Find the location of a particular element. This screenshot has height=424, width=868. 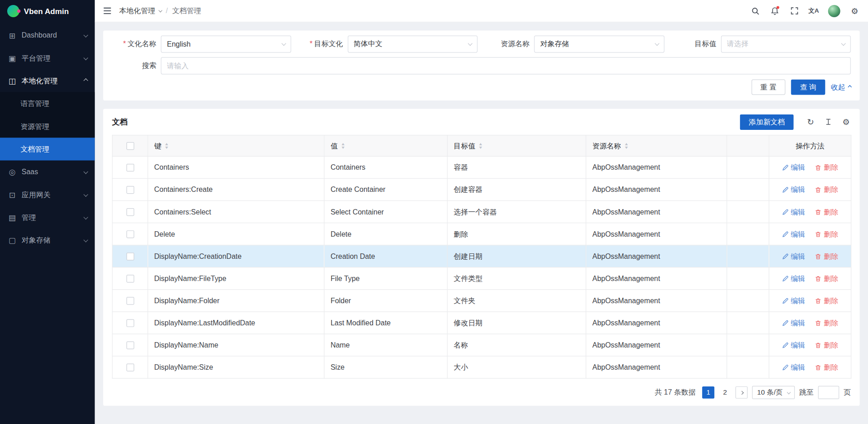

culture-name-select: English is located at coordinates (226, 44).